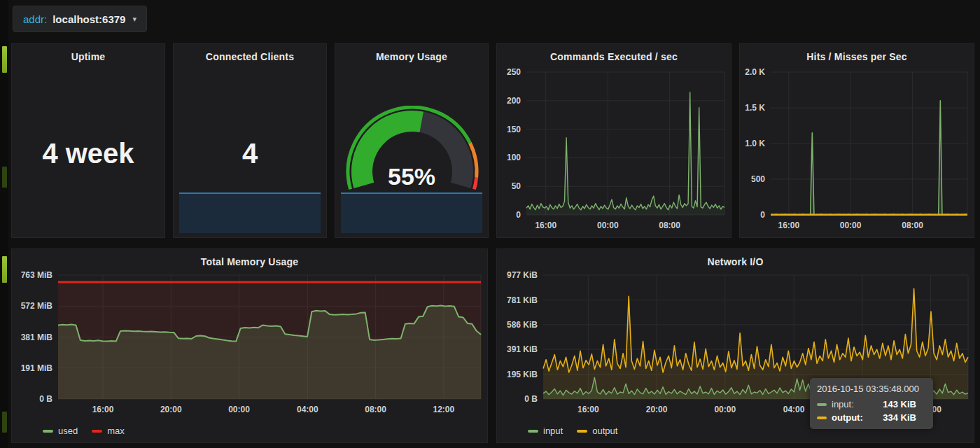  I want to click on legend-item-used: used, so click(60, 431).